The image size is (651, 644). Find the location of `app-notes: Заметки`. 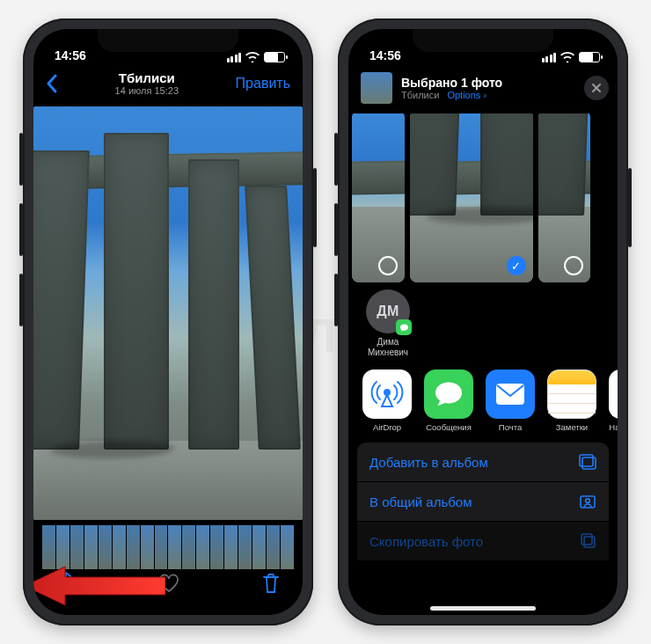

app-notes: Заметки is located at coordinates (572, 401).